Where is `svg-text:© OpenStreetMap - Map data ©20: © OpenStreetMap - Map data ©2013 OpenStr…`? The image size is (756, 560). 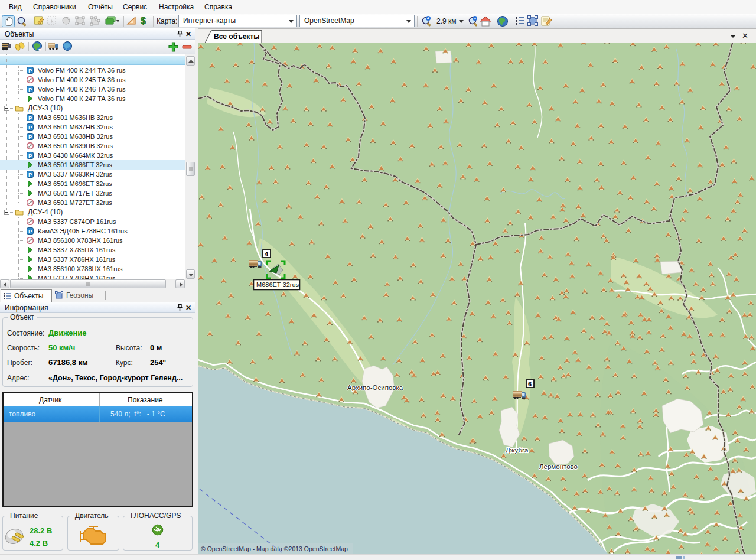 svg-text:© OpenStreetMap - Map data ©20: © OpenStreetMap - Map data ©2013 OpenStr… is located at coordinates (274, 549).